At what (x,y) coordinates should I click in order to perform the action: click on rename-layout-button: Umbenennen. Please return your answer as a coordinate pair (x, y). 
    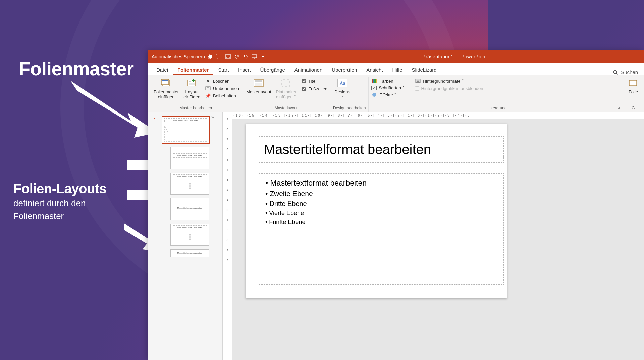
    Looking at the image, I should click on (222, 88).